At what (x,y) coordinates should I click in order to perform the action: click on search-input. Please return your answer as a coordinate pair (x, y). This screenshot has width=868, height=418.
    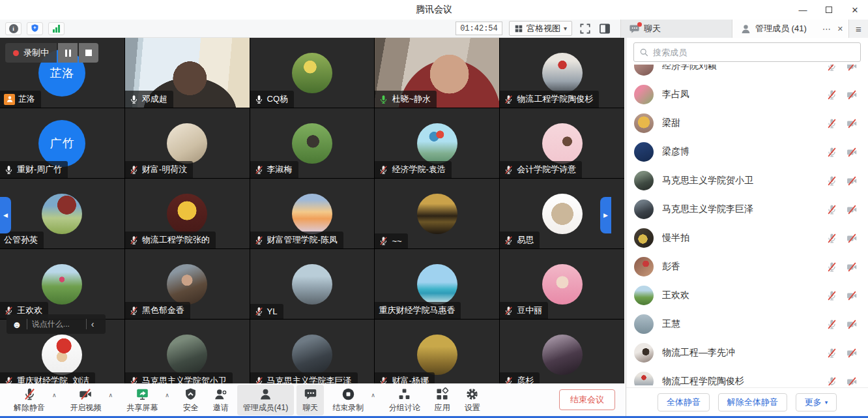
    Looking at the image, I should click on (754, 52).